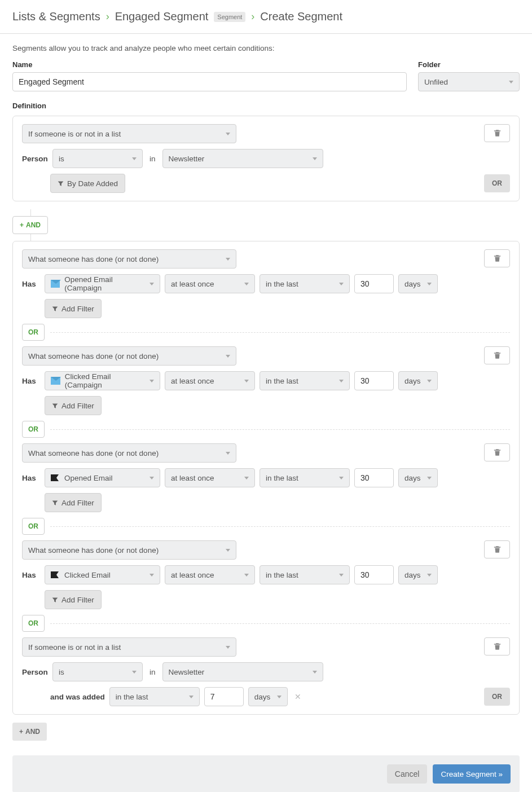  Describe the element at coordinates (103, 575) in the screenshot. I see `metric-select: Clicked Email` at that location.